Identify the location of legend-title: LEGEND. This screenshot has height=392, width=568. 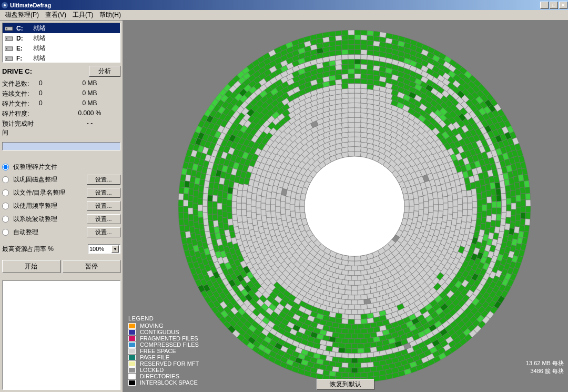
(164, 318).